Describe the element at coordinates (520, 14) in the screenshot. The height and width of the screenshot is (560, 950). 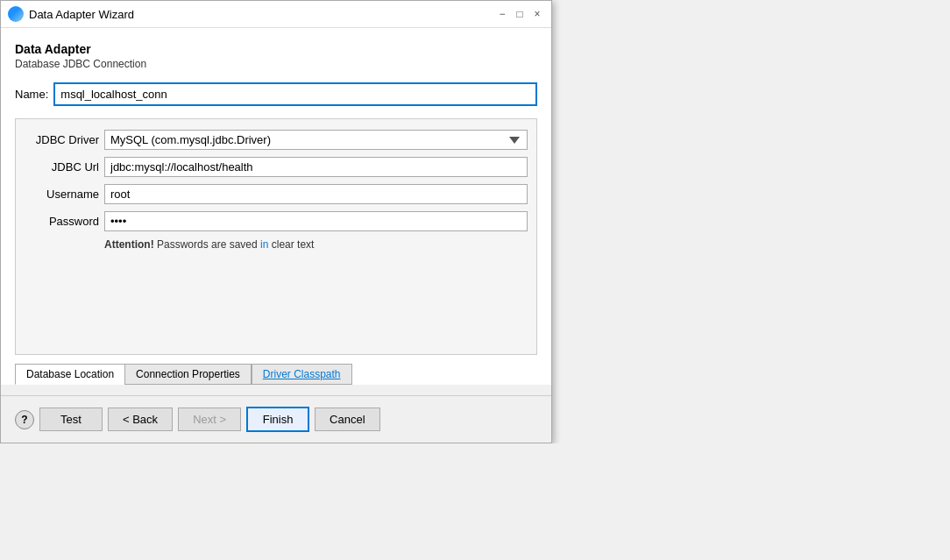
I see `window-controls: − □ ×` at that location.